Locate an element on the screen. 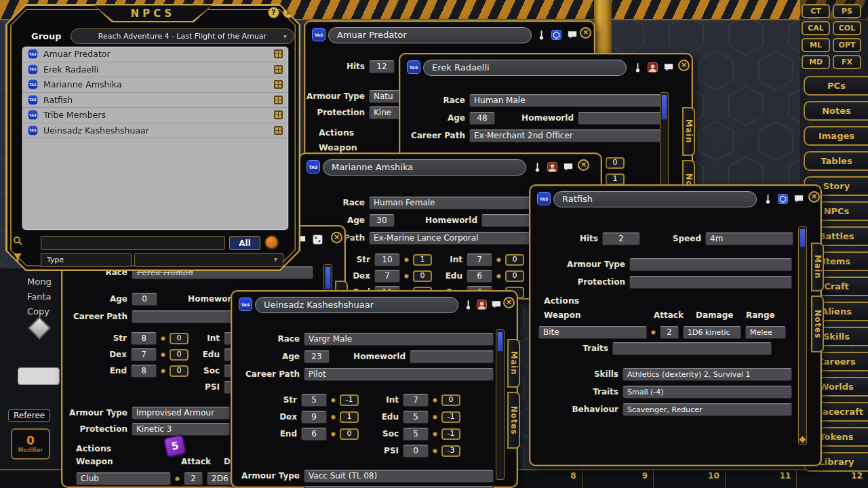 Image resolution: width=868 pixels, height=488 pixels. str-value: 5 is located at coordinates (314, 400).